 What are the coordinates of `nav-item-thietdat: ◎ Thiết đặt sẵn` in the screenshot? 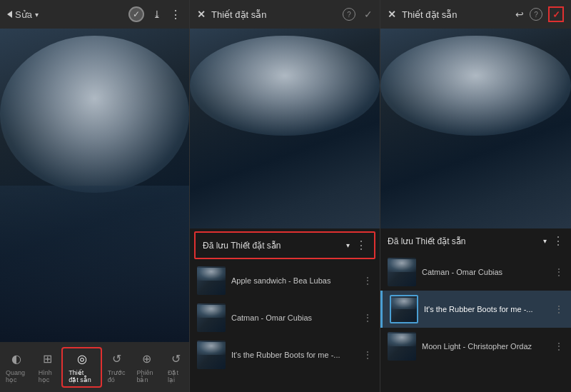 It's located at (81, 367).